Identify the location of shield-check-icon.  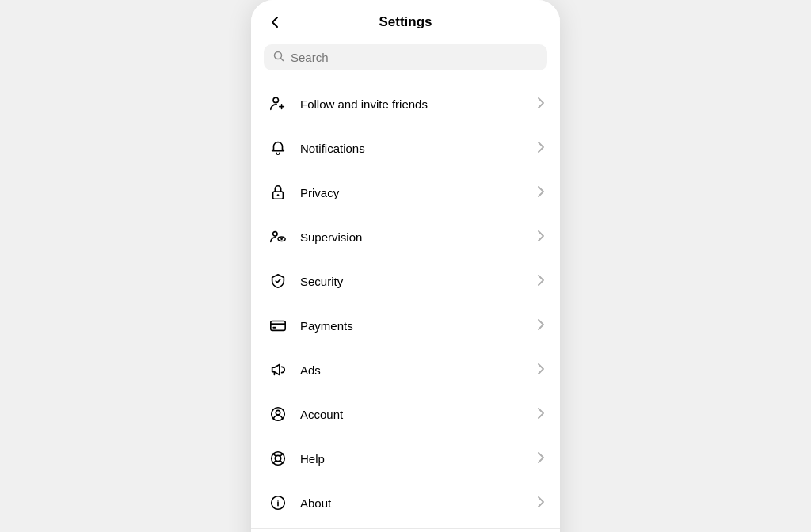
(278, 281).